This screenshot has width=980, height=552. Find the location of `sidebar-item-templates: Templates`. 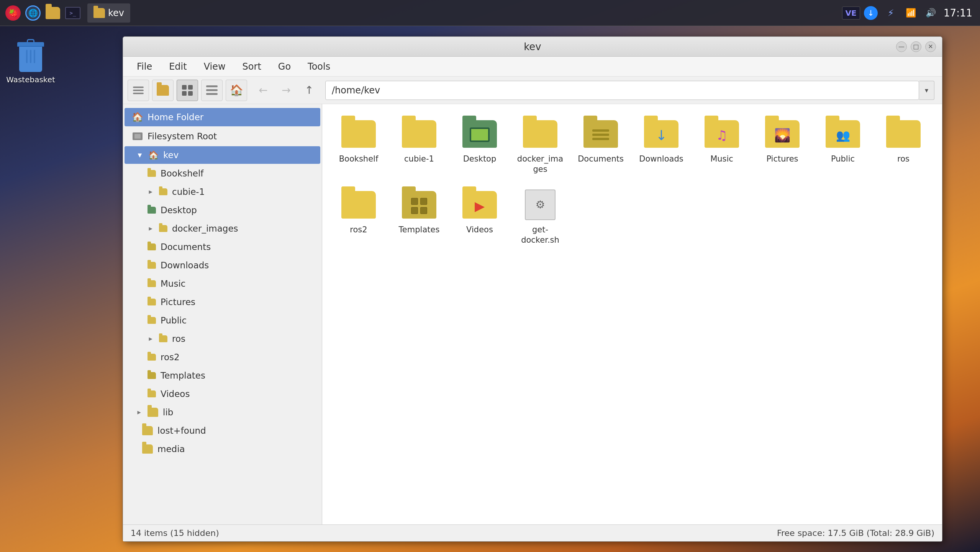

sidebar-item-templates: Templates is located at coordinates (222, 376).